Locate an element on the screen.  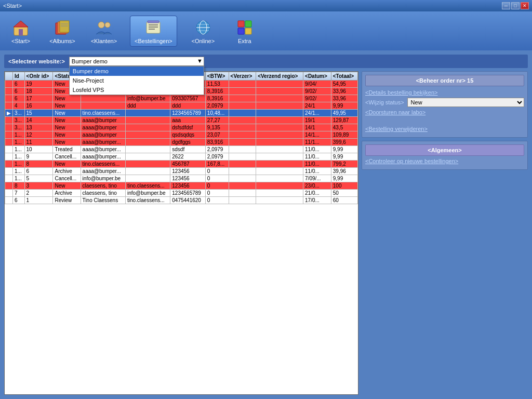
controleer-link: <Controleer op nieuwe bestellingen> is located at coordinates (445, 161).